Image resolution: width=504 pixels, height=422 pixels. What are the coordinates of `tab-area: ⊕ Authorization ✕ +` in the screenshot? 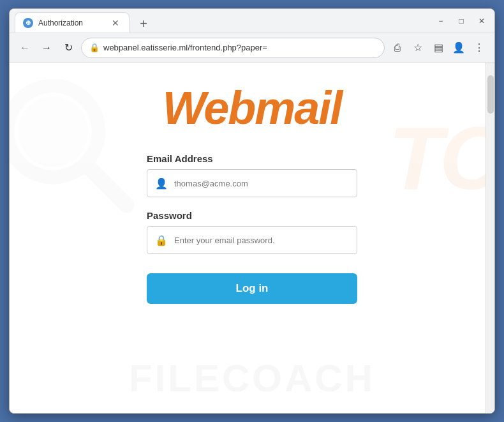 It's located at (221, 20).